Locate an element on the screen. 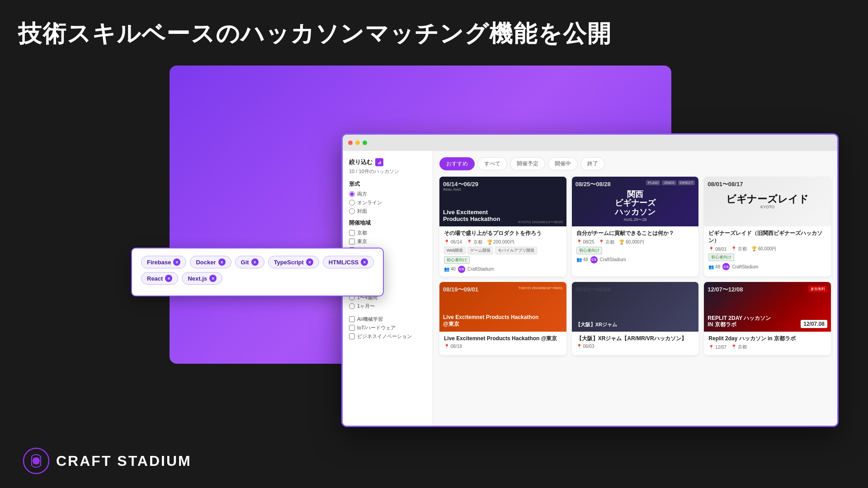 This screenshot has height=488, width=868. skill-tags-panel: Firebase × Docker × Git × TypeScript × H… is located at coordinates (258, 272).